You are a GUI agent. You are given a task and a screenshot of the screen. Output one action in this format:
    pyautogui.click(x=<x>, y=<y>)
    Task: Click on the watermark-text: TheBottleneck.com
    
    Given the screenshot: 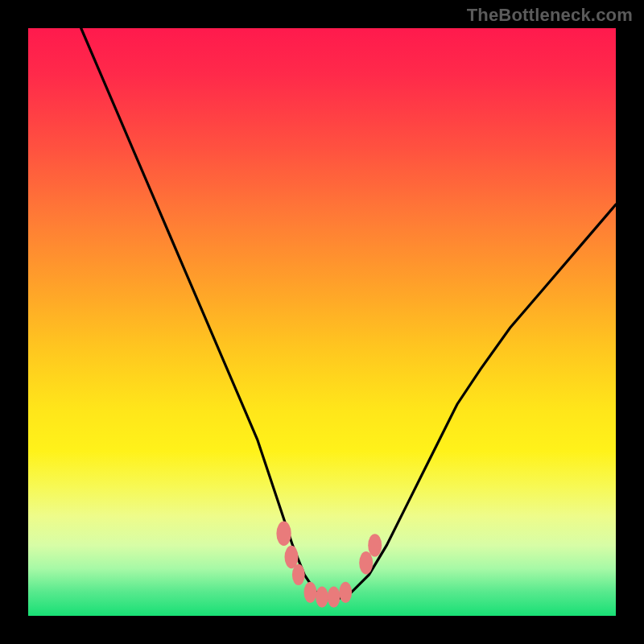 What is the action you would take?
    pyautogui.click(x=550, y=15)
    